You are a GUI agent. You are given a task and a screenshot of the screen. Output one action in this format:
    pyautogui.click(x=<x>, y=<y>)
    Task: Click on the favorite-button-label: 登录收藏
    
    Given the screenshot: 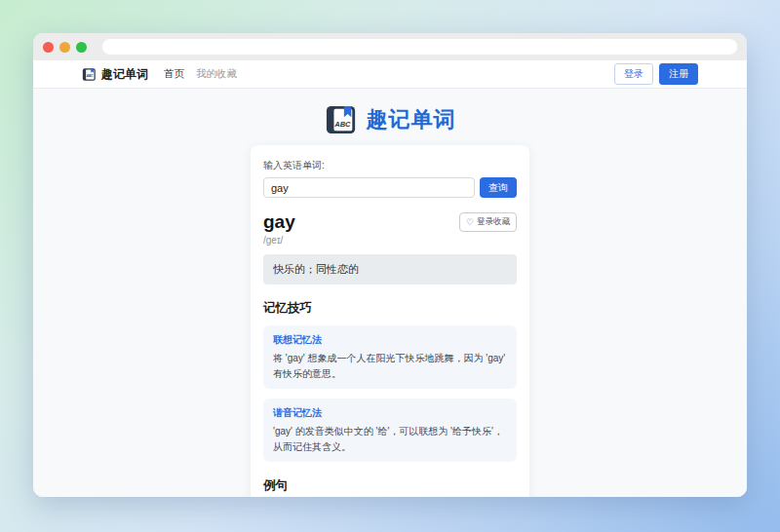 What is the action you would take?
    pyautogui.click(x=493, y=222)
    